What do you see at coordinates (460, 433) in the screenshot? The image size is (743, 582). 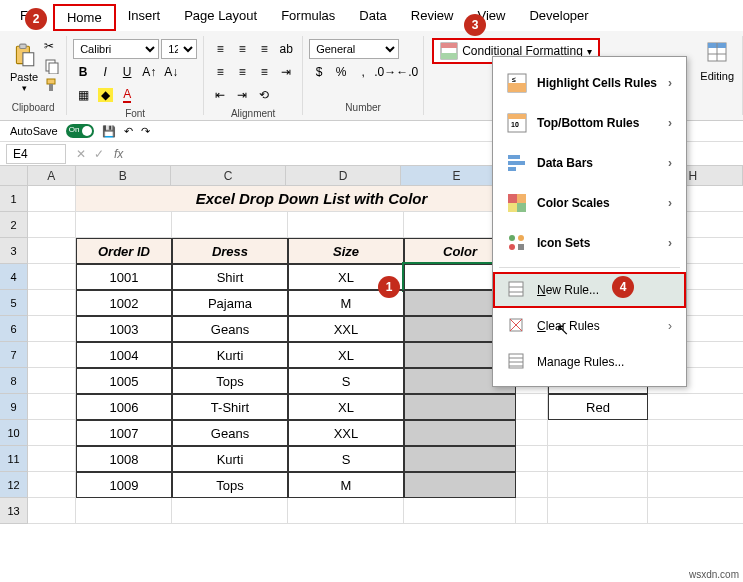 I see `cell-E10` at bounding box center [460, 433].